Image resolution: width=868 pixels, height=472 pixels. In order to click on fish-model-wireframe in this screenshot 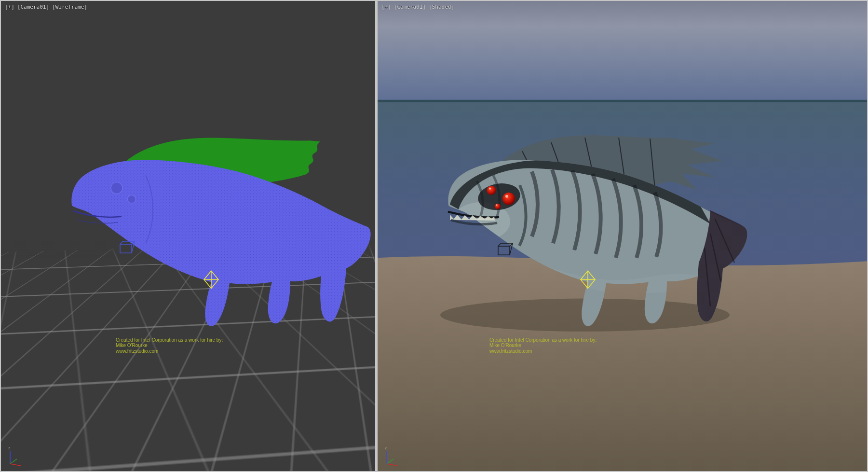, I will do `click(221, 232)`.